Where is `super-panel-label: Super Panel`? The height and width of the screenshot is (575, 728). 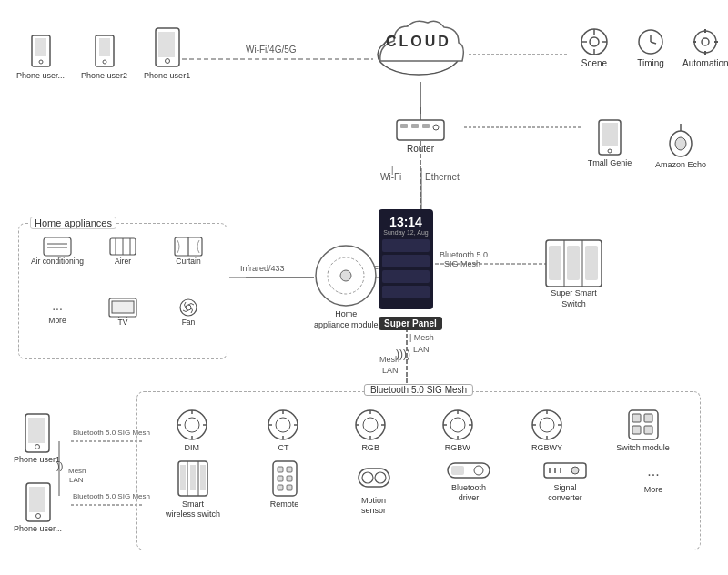 super-panel-label: Super Panel is located at coordinates (410, 324).